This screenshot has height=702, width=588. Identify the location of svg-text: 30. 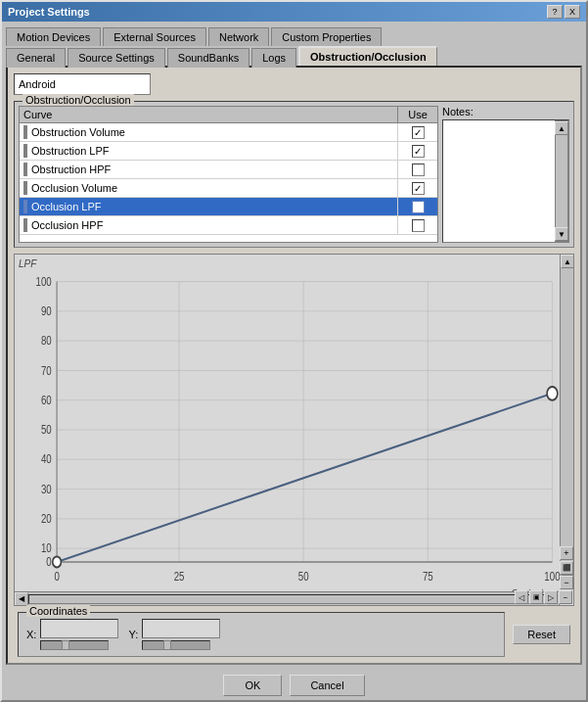
(47, 490).